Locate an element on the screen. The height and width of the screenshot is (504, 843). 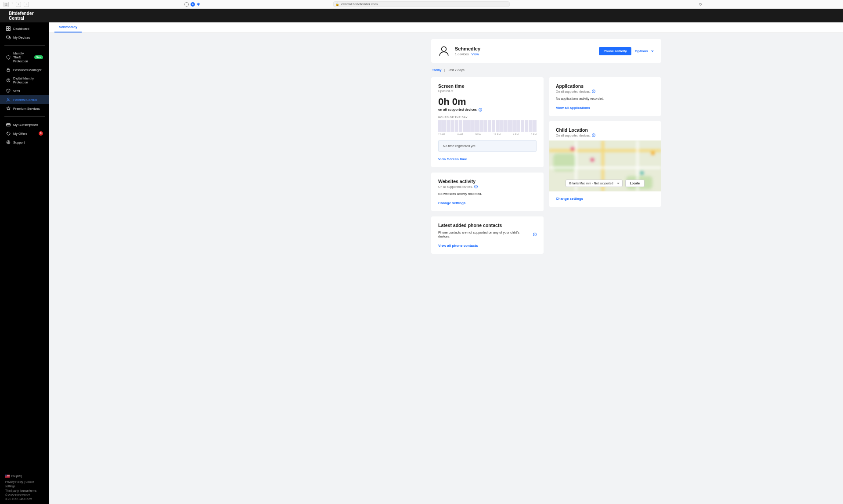
tag-icon is located at coordinates (8, 133).